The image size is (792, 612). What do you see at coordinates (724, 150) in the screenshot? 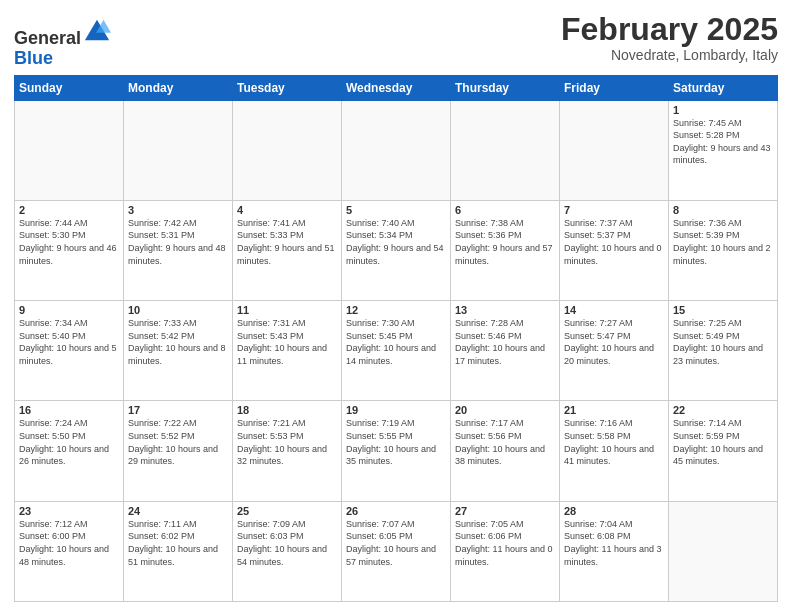
I see `table-row: 1Sunrise: 7:45 AM Sunset: 5:28 PM Daylig…` at bounding box center [724, 150].